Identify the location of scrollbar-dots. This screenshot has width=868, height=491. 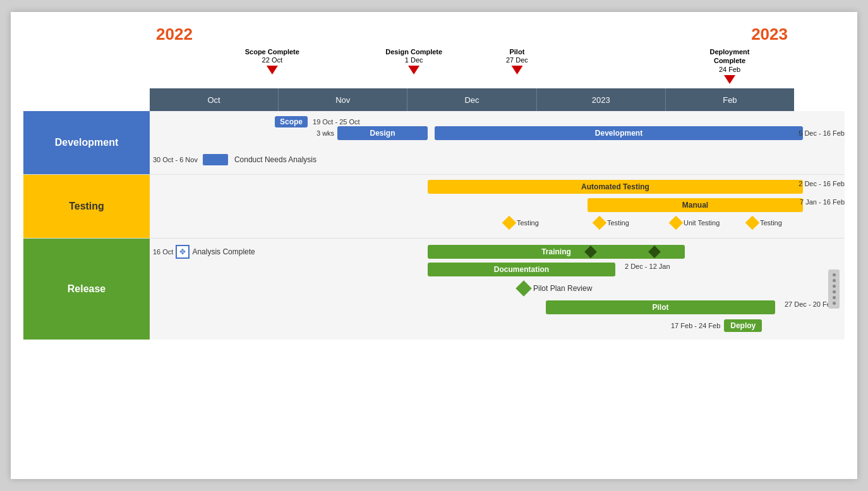
(834, 289).